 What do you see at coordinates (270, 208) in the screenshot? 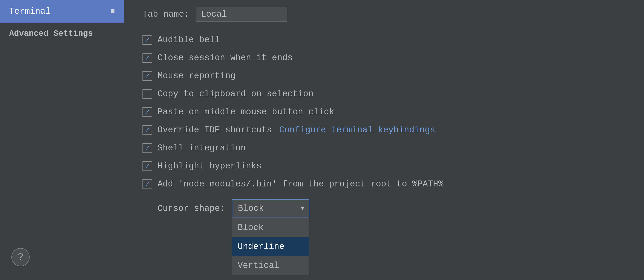
I see `cursor-shape-dropdown-container: Block ▼ Block Underline Vertical` at bounding box center [270, 208].